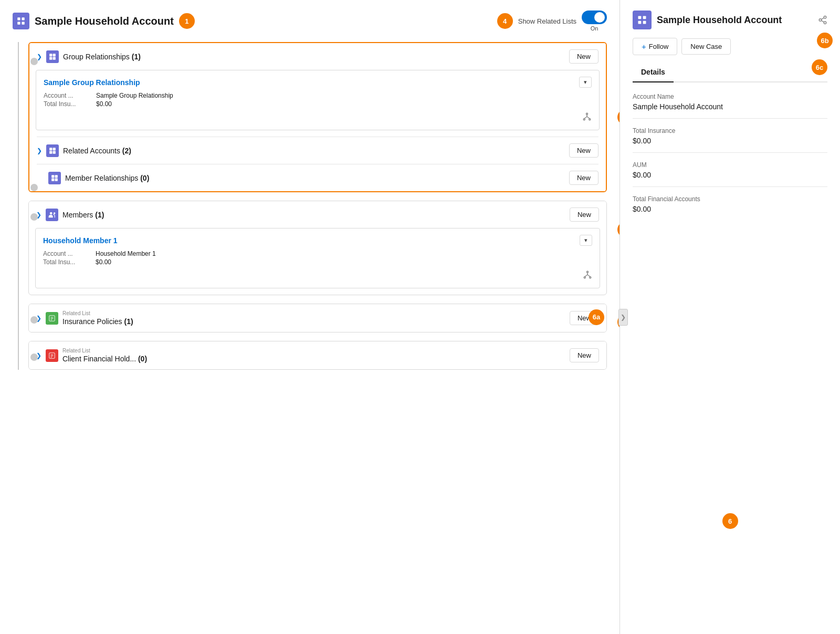 The height and width of the screenshot is (634, 840). What do you see at coordinates (730, 157) in the screenshot?
I see `details-section: Account Name Sample Household Account To…` at bounding box center [730, 157].